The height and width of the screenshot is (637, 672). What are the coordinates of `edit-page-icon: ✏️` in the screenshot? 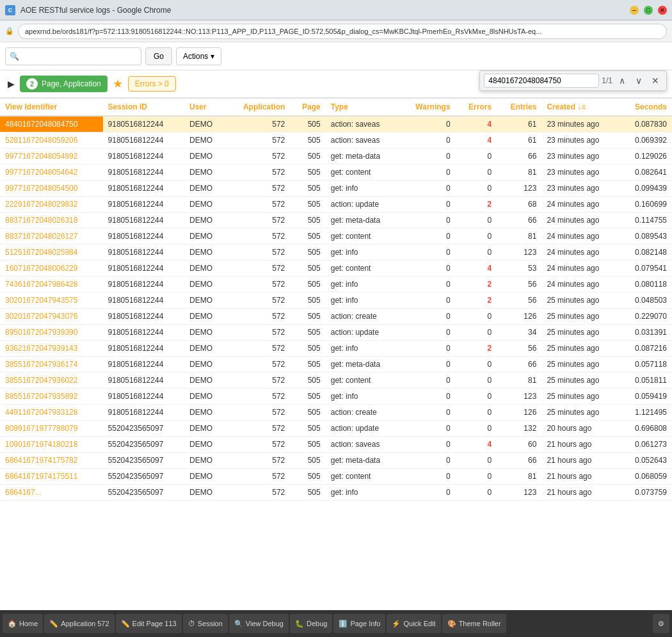 It's located at (125, 624).